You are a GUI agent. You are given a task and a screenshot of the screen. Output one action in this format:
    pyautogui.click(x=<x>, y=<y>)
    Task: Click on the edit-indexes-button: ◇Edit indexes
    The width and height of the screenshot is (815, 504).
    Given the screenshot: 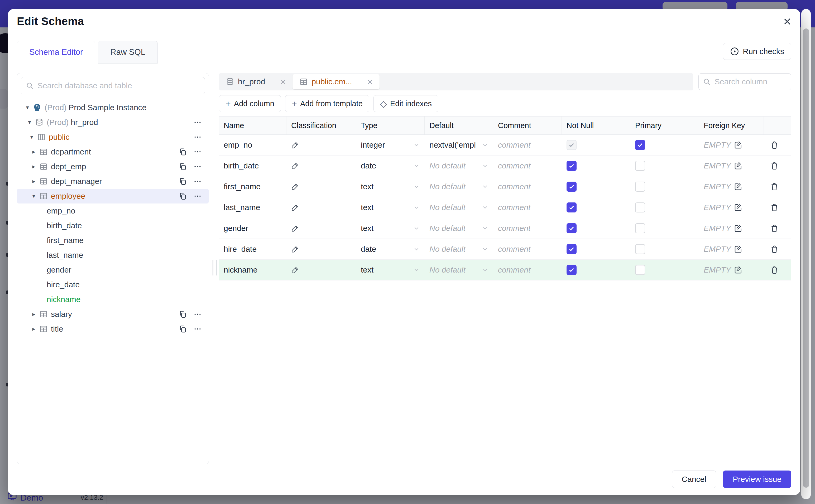 What is the action you would take?
    pyautogui.click(x=406, y=103)
    